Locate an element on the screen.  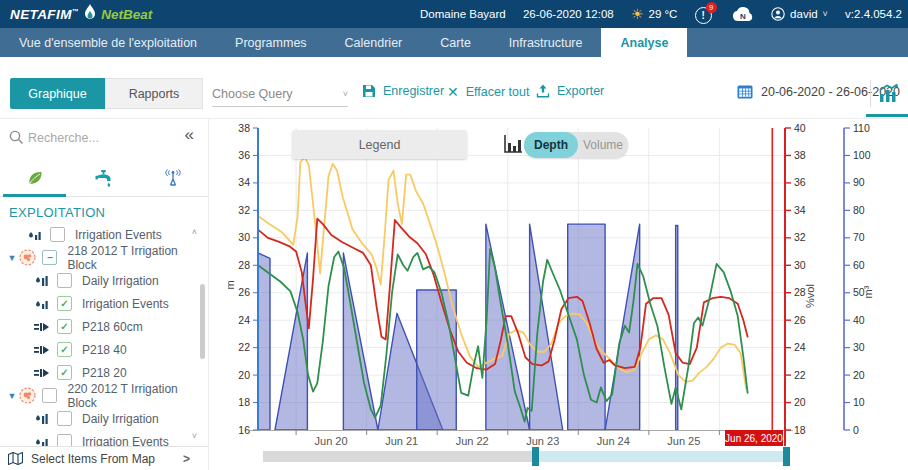
depth-toggle-option: Depth is located at coordinates (551, 145).